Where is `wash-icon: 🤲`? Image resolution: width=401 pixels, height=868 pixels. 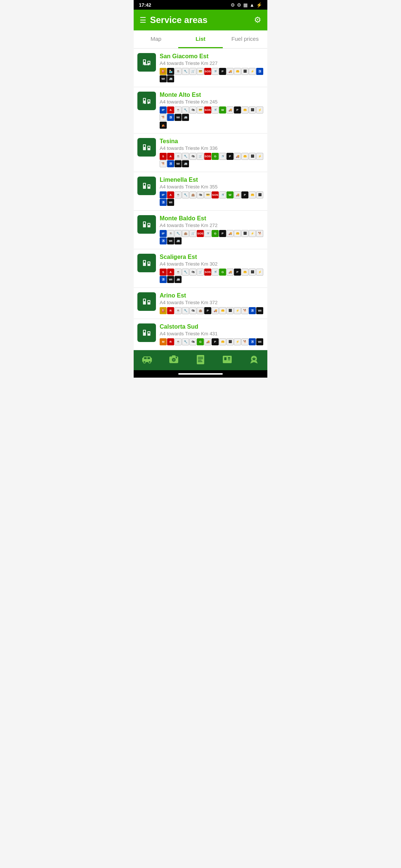
wash-icon: 🤲 is located at coordinates (223, 342).